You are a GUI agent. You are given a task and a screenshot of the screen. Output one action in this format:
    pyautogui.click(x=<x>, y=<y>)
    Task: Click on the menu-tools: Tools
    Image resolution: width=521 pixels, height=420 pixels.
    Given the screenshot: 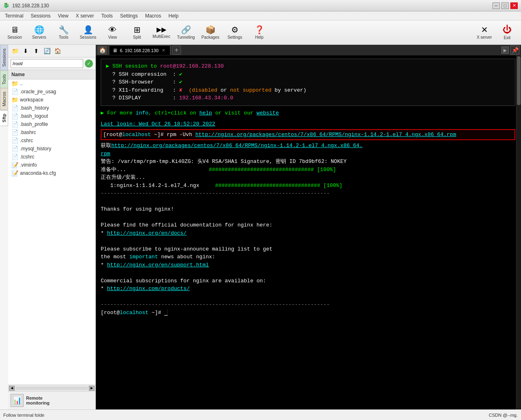 What is the action you would take?
    pyautogui.click(x=107, y=16)
    